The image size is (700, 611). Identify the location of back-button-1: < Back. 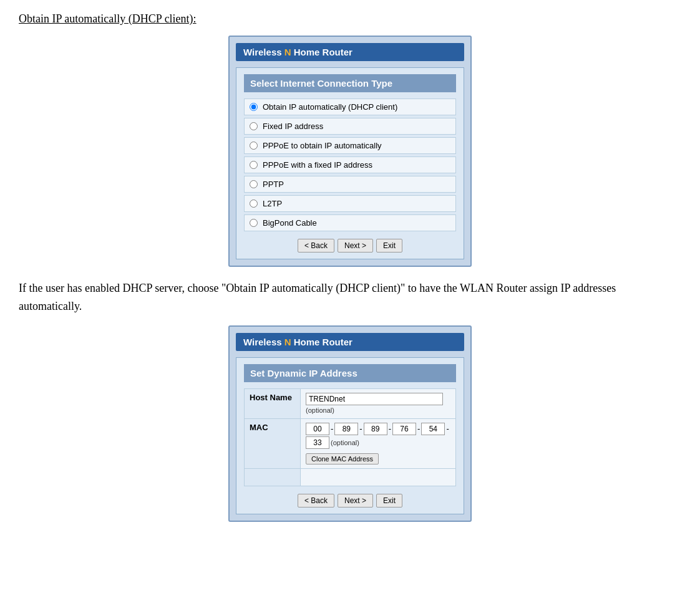
(316, 246).